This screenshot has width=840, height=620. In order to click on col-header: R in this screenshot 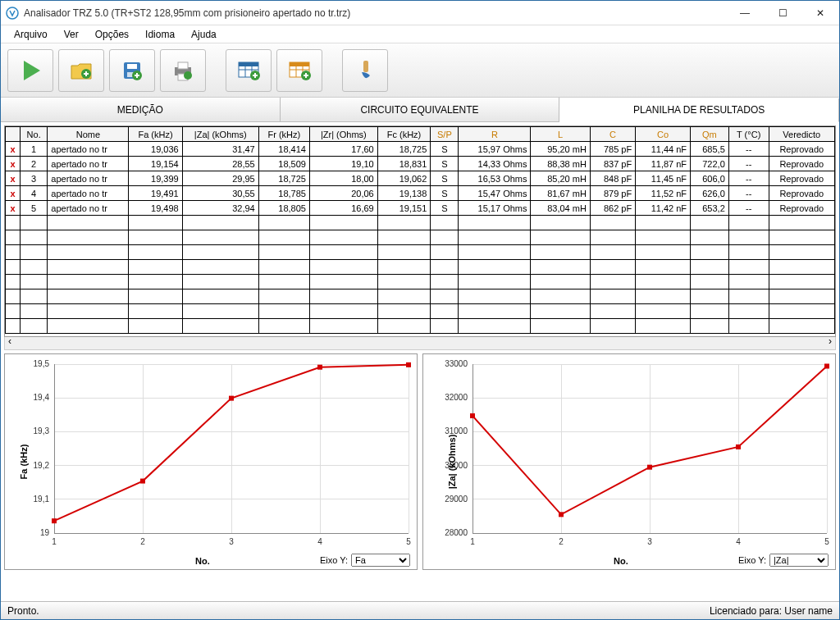, I will do `click(495, 134)`.